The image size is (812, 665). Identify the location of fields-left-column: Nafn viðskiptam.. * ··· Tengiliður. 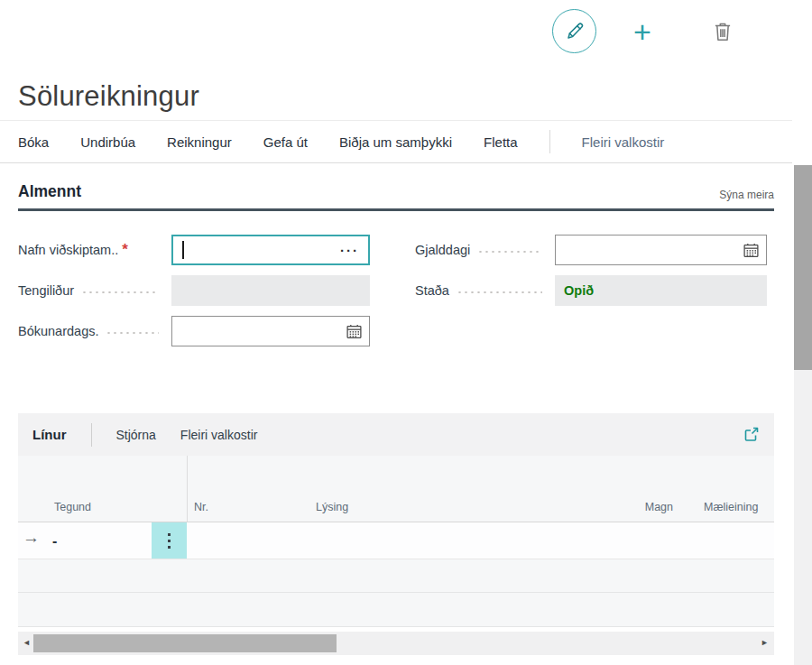
(194, 296).